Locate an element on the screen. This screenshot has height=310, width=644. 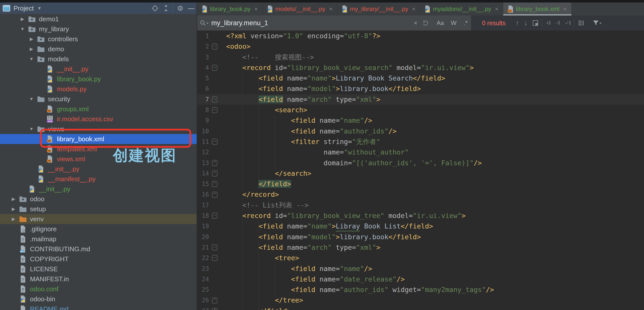
tab-library-book-py: library_book.py× is located at coordinates (230, 9).